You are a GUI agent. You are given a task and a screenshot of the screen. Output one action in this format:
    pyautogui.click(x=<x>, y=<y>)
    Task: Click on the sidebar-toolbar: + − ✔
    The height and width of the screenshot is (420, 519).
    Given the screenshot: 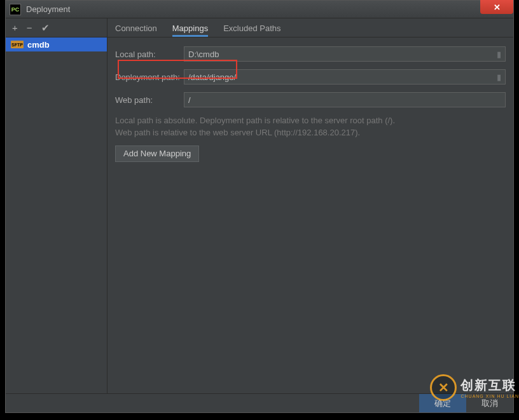 What is the action you would take?
    pyautogui.click(x=56, y=28)
    